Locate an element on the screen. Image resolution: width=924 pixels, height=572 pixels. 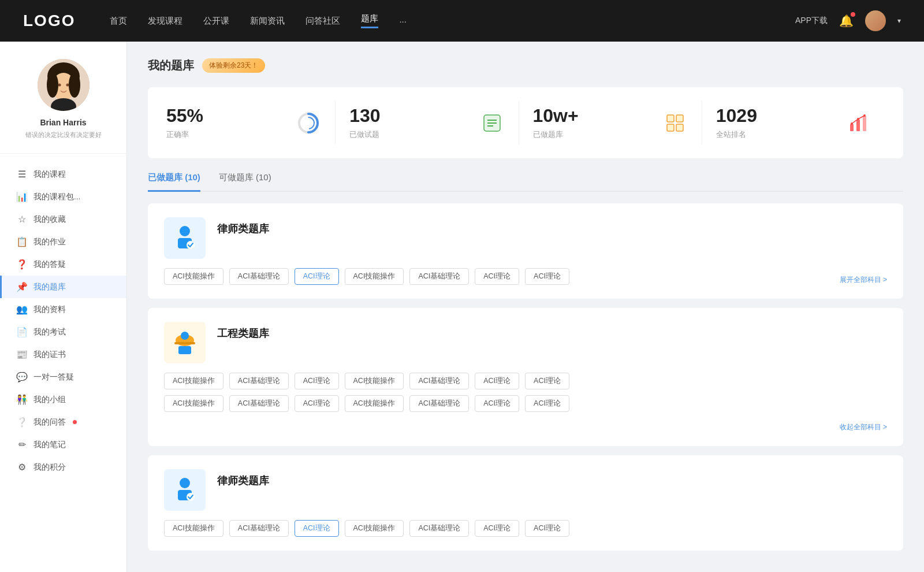
qbank-2-tag-r2-0: ACI技能操作 is located at coordinates (194, 403).